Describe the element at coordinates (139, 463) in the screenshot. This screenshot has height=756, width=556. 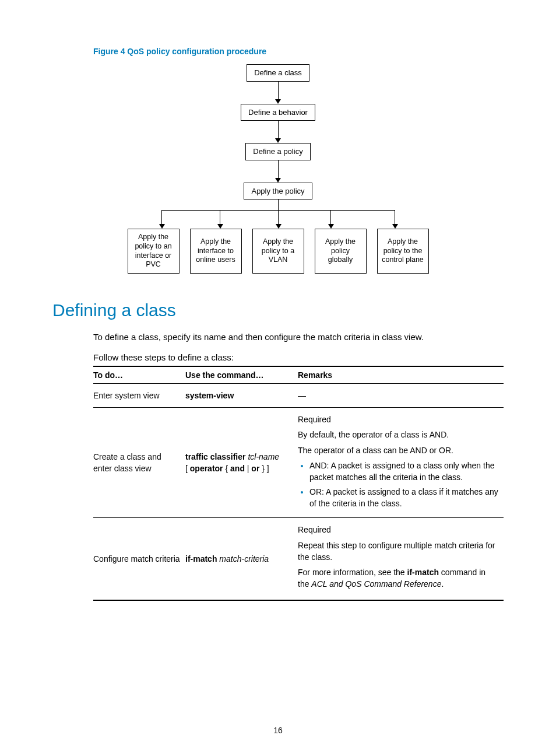
I see `cell-todo: Create a class and enter class view` at that location.